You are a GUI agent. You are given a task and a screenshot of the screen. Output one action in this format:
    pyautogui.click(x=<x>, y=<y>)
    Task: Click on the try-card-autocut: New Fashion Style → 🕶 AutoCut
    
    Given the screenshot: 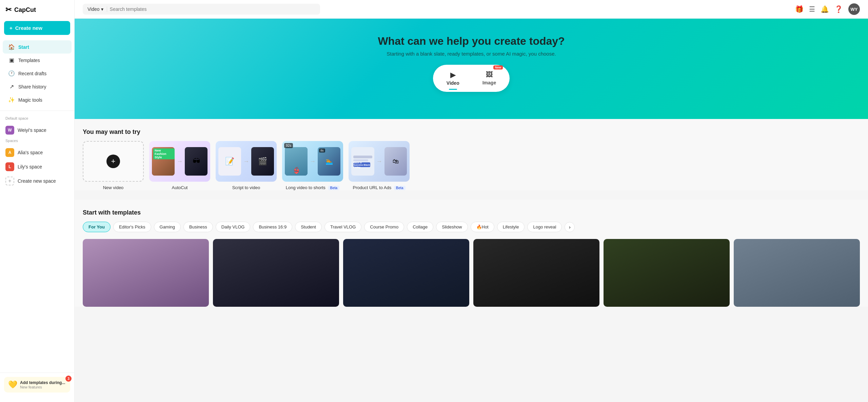 What is the action you would take?
    pyautogui.click(x=180, y=165)
    